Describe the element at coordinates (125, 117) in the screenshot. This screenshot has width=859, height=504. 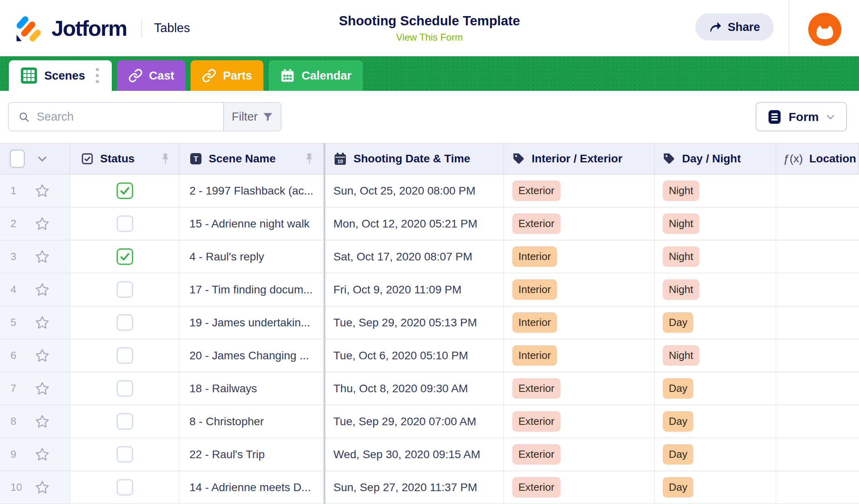
I see `search-input` at that location.